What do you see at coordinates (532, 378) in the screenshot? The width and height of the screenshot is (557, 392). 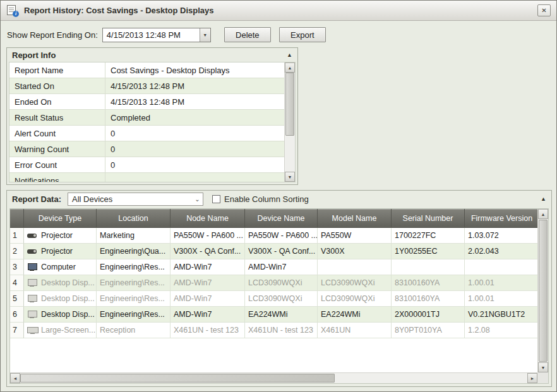 I see `scroll-right-icon: ►` at bounding box center [532, 378].